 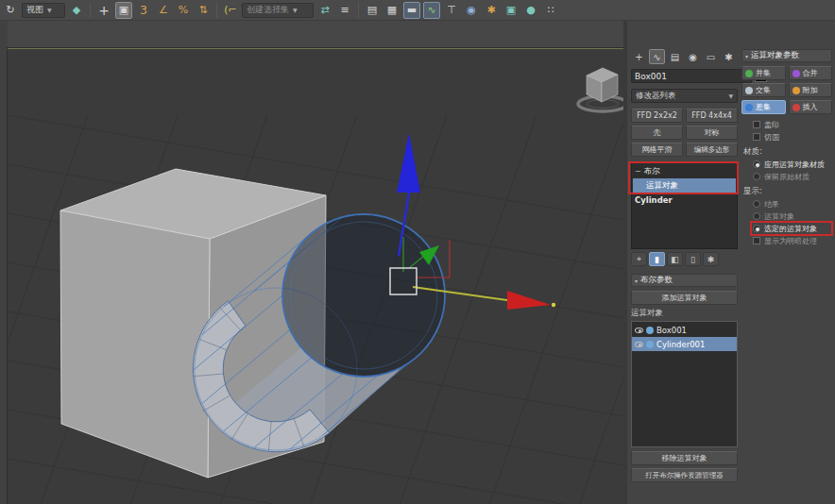 What do you see at coordinates (35, 9) in the screenshot?
I see `reference-coordinate-value: 视图` at bounding box center [35, 9].